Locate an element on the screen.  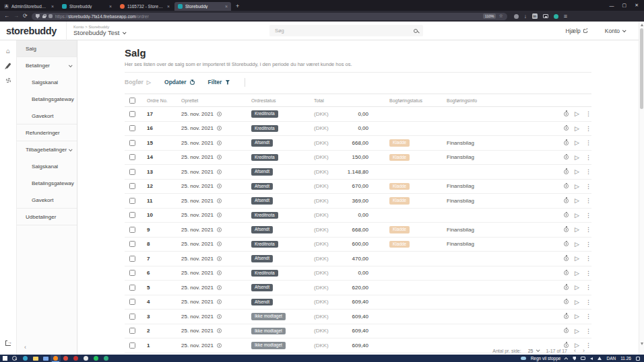
sidebar-item: Salg is located at coordinates (47, 48).